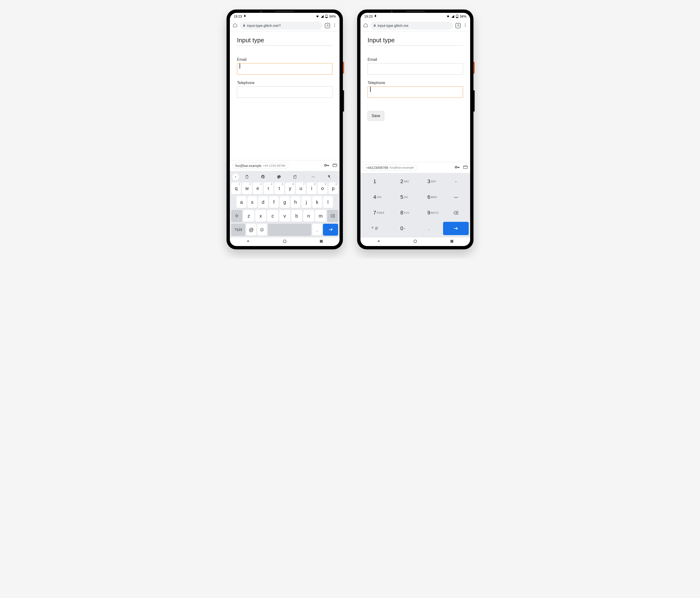  Describe the element at coordinates (284, 96) in the screenshot. I see `page-content: Input type Email Telephone` at that location.